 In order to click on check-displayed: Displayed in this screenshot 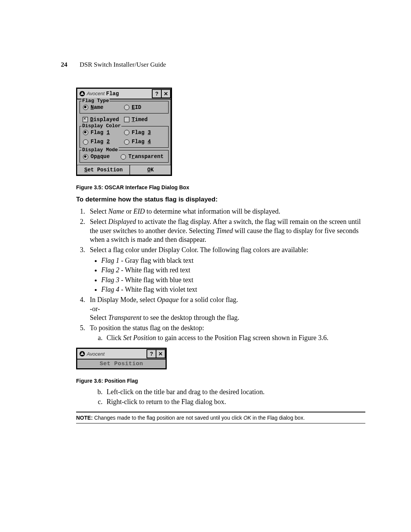, I will do `click(104, 120)`.